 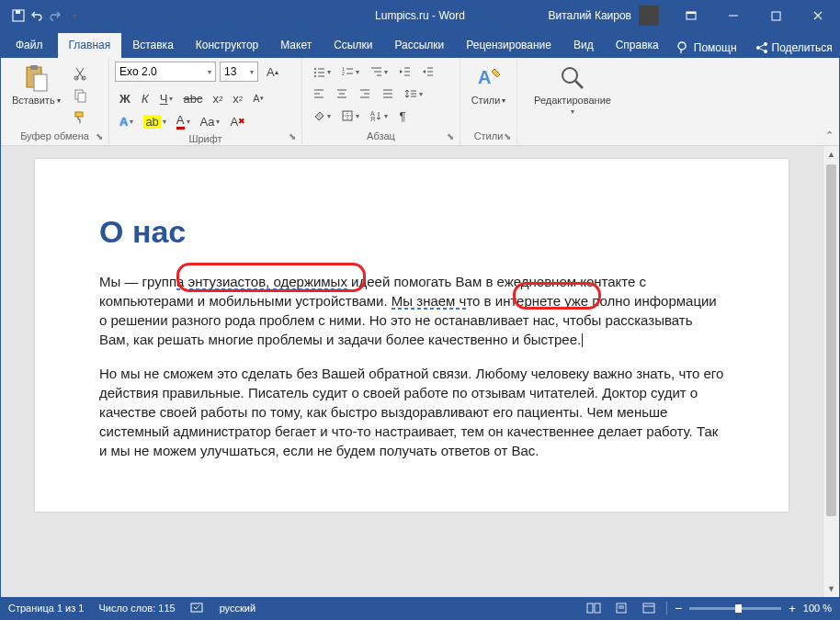 What do you see at coordinates (573, 90) in the screenshot?
I see `editing-button: Редактирование ▾` at bounding box center [573, 90].